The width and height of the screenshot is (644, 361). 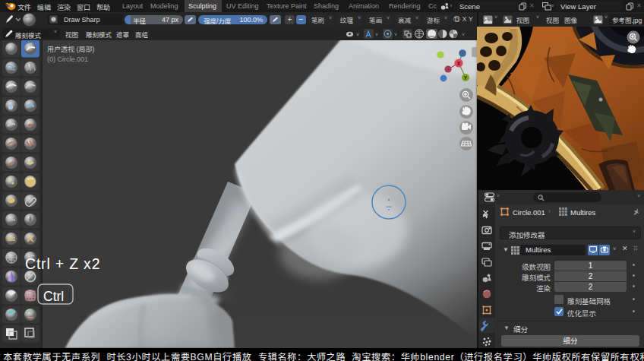 I want to click on svg-text: 用户透视 (局部), so click(x=71, y=49).